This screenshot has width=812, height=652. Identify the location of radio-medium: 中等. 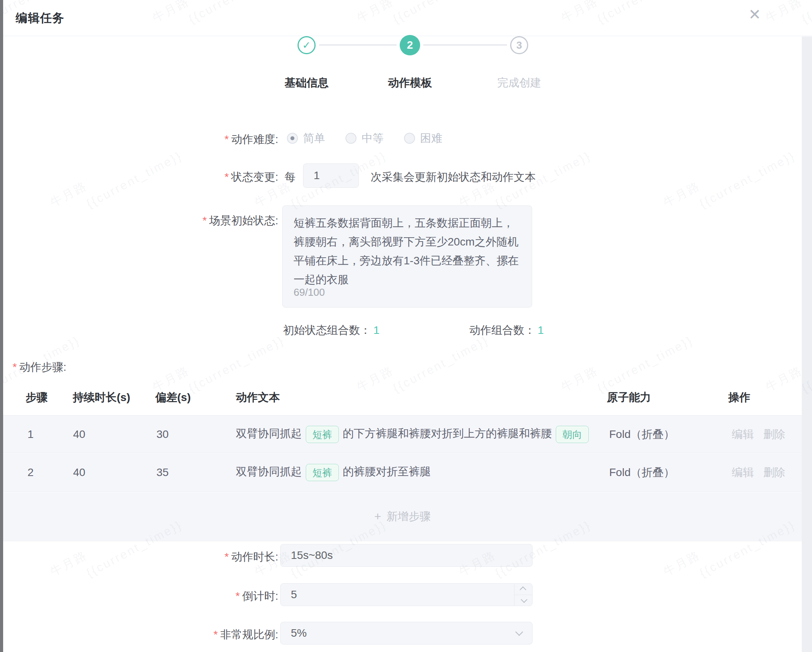
(365, 138).